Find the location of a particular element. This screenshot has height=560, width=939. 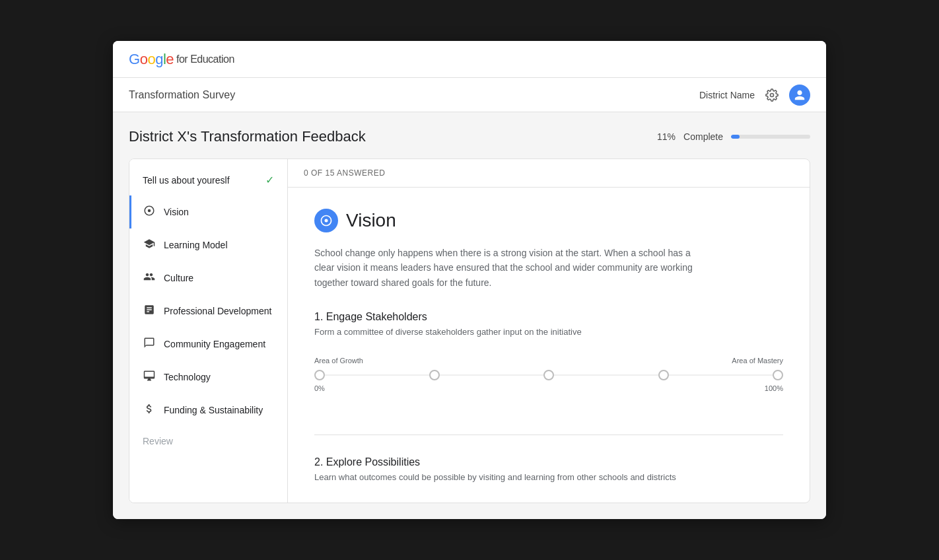

settings-icon is located at coordinates (772, 95).